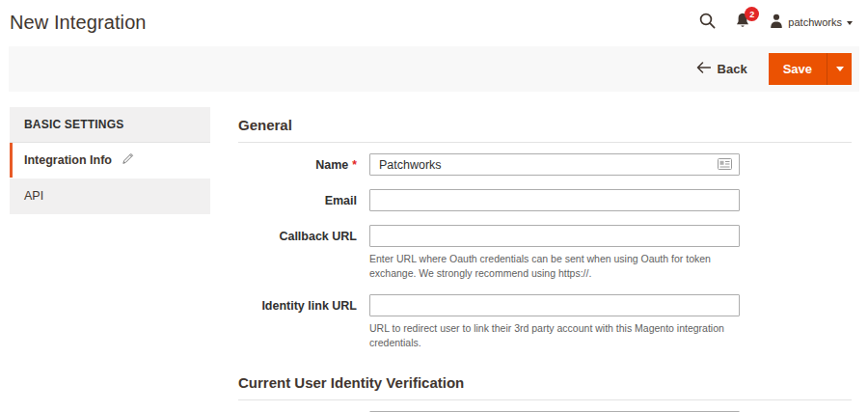 The width and height of the screenshot is (868, 412). Describe the element at coordinates (752, 14) in the screenshot. I see `notification-count-badge: 2` at that location.